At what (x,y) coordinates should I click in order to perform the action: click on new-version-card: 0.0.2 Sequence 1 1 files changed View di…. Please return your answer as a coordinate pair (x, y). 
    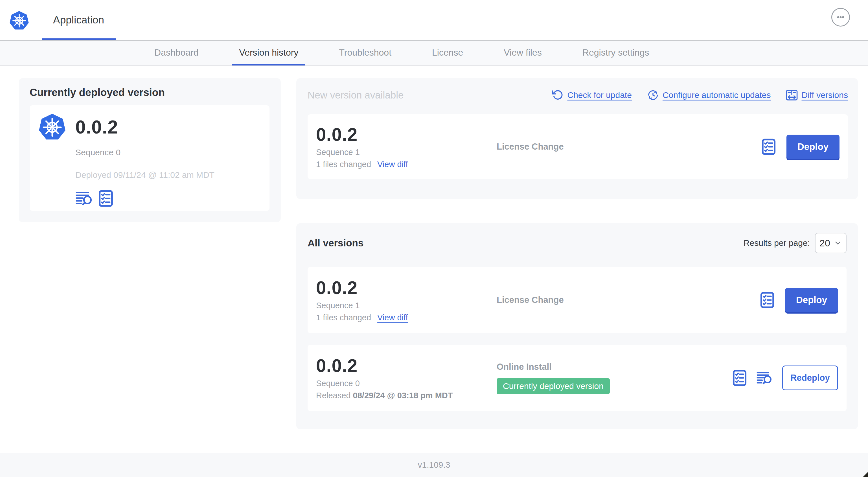
    Looking at the image, I should click on (578, 147).